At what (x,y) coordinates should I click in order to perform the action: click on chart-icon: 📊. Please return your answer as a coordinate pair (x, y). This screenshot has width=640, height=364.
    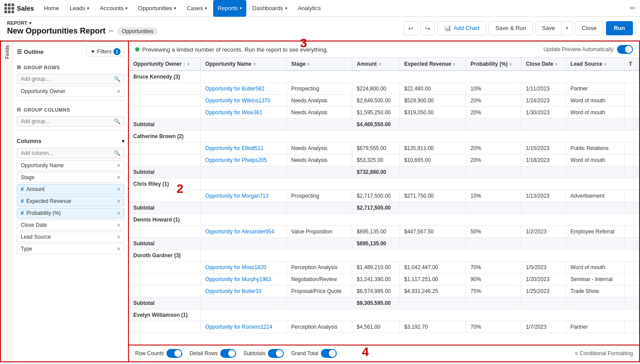
    Looking at the image, I should click on (448, 28).